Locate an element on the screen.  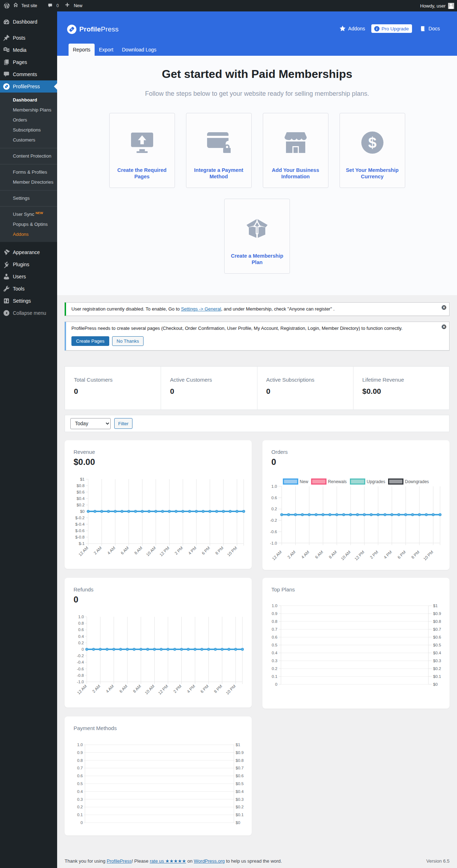
svg-text: $0.9 is located at coordinates (437, 614).